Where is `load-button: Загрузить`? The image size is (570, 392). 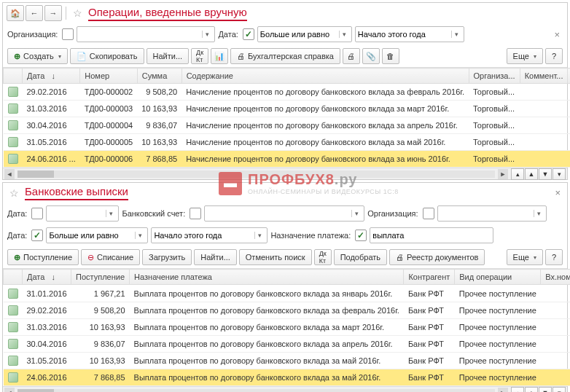 load-button: Загрузить is located at coordinates (167, 257).